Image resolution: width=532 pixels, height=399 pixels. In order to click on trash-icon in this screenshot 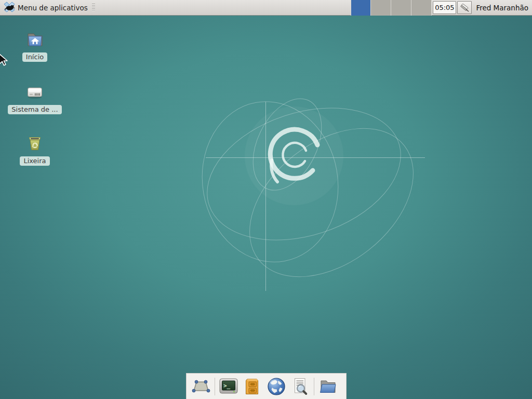, I will do `click(35, 143)`.